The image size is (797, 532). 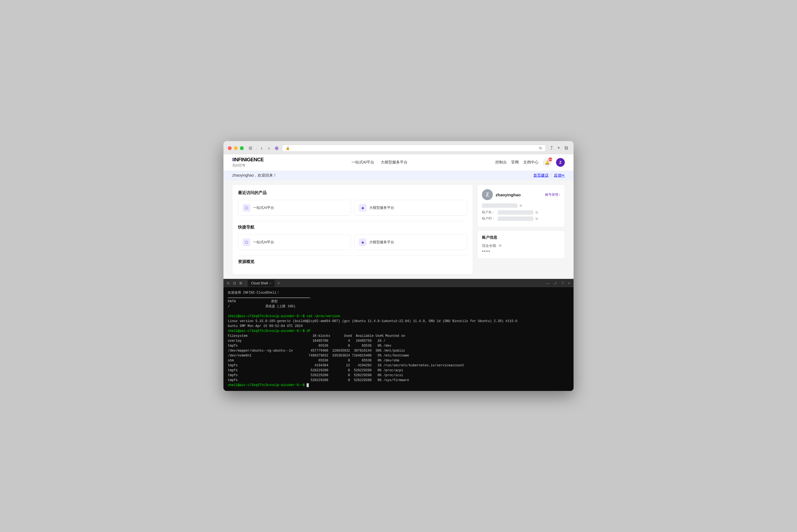 I want to click on terminal-path-value: / 系统盘 (上限 10G), so click(x=398, y=307).